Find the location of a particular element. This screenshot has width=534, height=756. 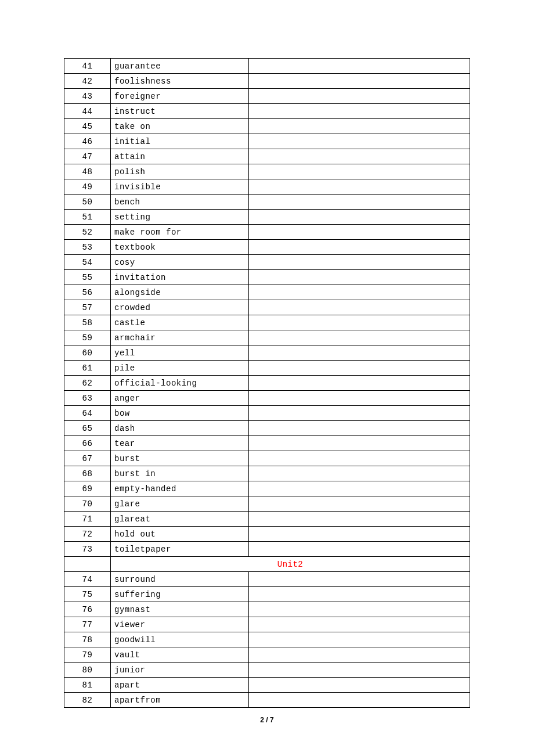

row-number: 71 is located at coordinates (88, 519).